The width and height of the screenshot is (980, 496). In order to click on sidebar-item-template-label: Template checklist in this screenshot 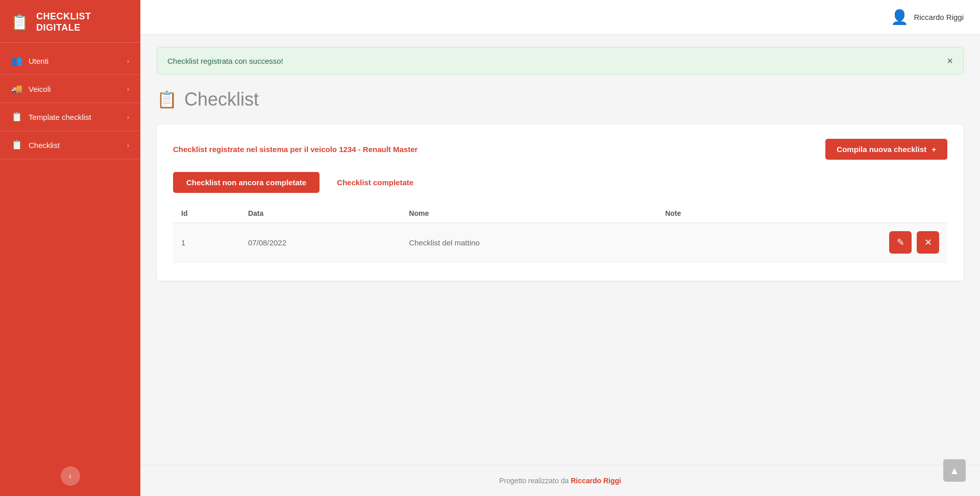, I will do `click(60, 117)`.